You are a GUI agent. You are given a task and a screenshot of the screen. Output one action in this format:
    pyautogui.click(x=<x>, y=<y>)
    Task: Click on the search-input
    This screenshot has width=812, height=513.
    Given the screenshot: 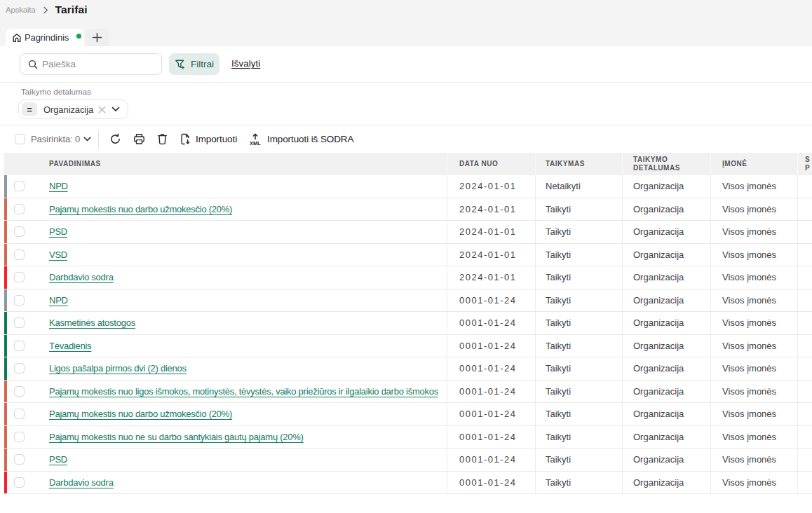 What is the action you would take?
    pyautogui.click(x=98, y=64)
    